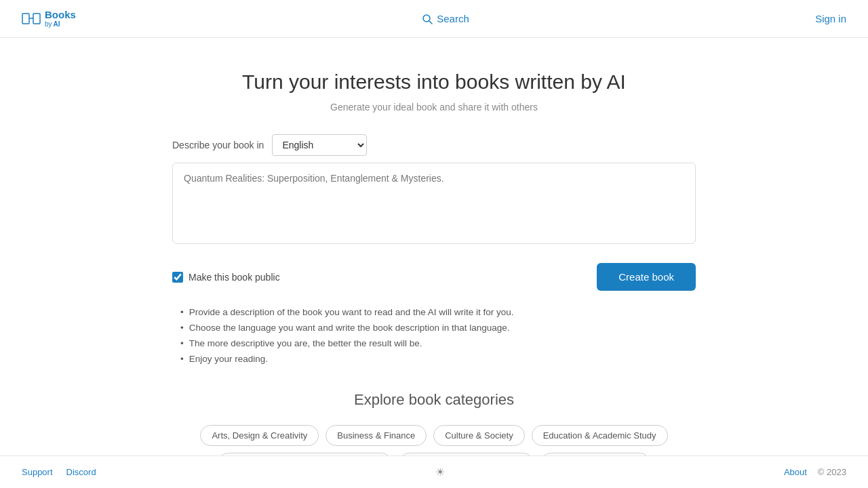 The height and width of the screenshot is (488, 868). I want to click on logo-byai: by AI, so click(60, 24).